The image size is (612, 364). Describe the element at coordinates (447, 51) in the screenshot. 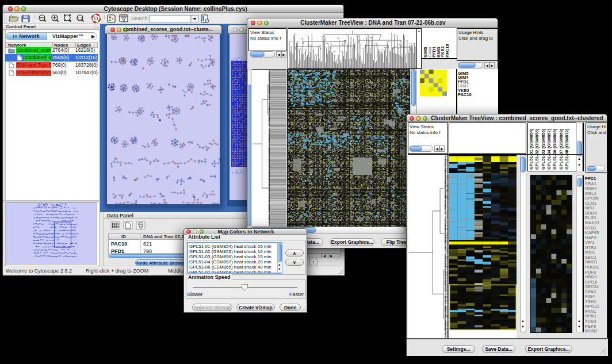

I see `svg-text: PAC10` at that location.